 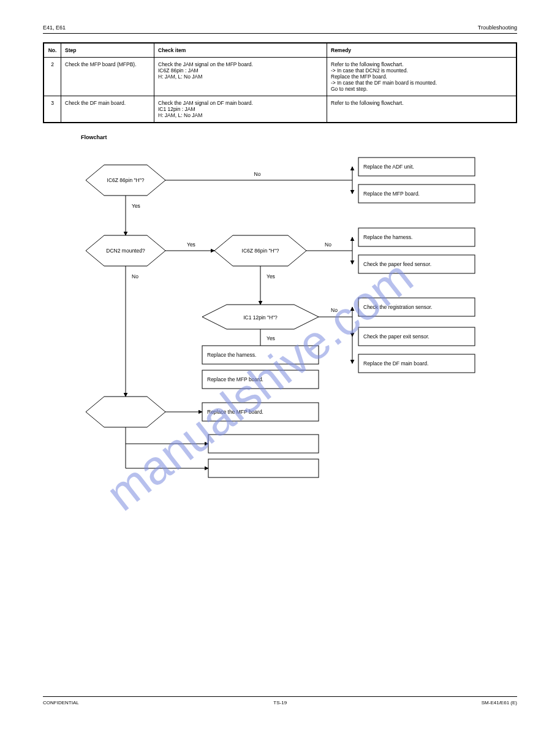 I want to click on action-r4: Check the paper feed sensor., so click(x=417, y=264).